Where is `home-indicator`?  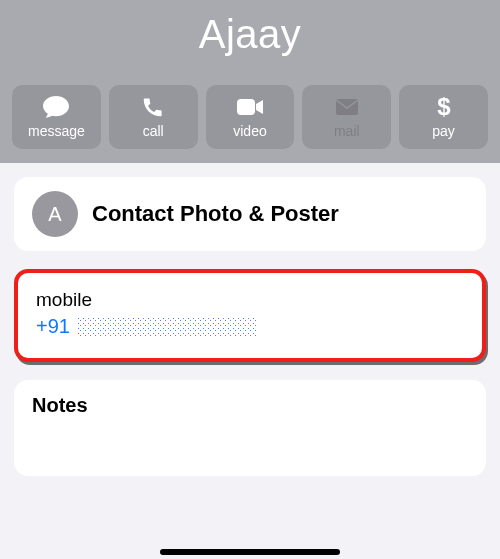 home-indicator is located at coordinates (250, 552).